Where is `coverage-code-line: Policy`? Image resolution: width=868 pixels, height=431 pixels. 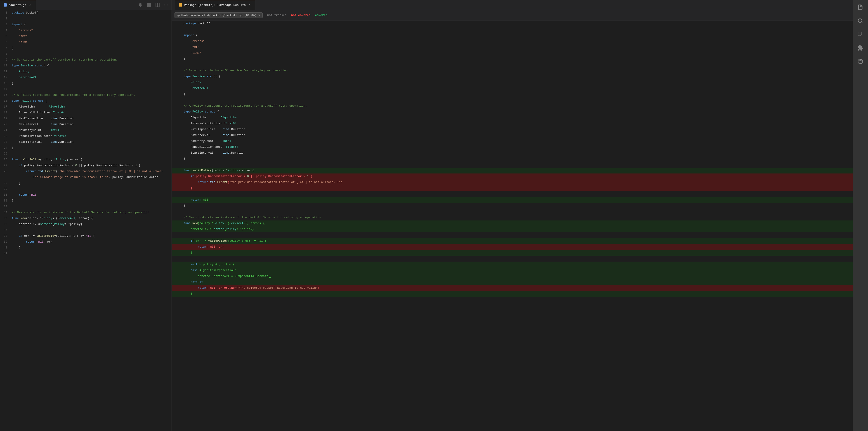
coverage-code-line: Policy is located at coordinates (520, 82).